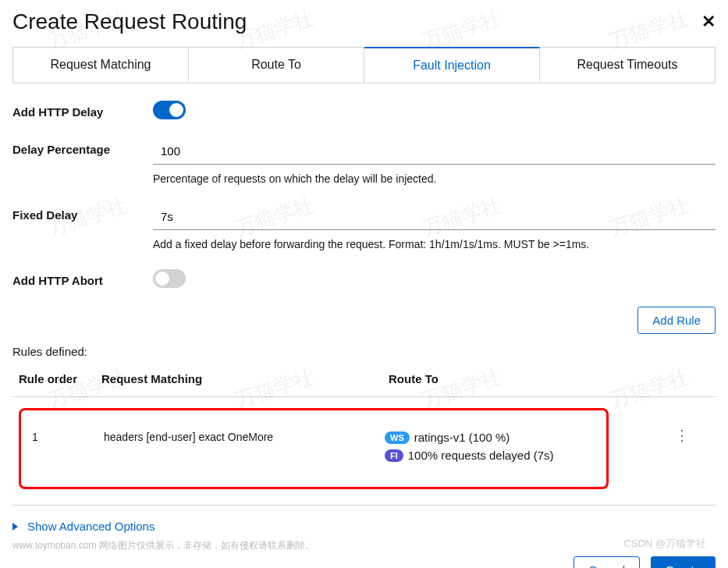 The image size is (728, 568). I want to click on fi-badge: FI, so click(394, 456).